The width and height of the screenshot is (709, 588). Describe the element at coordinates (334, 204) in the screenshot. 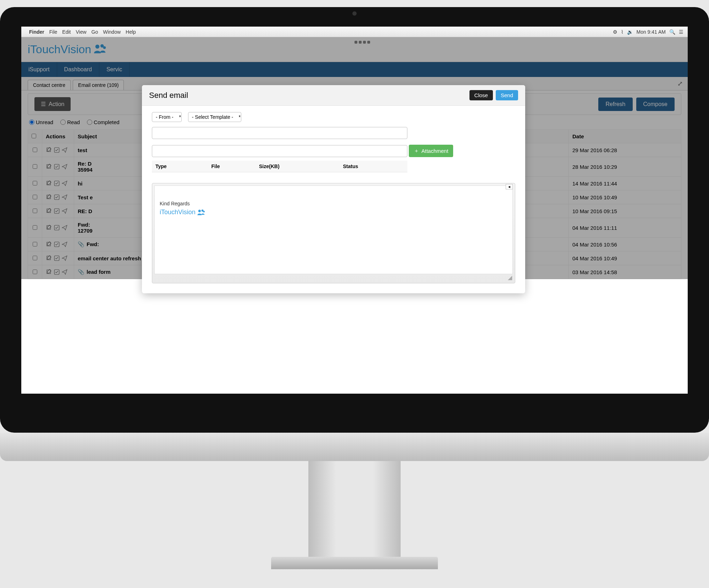

I see `editor-text: Kind Regards` at that location.